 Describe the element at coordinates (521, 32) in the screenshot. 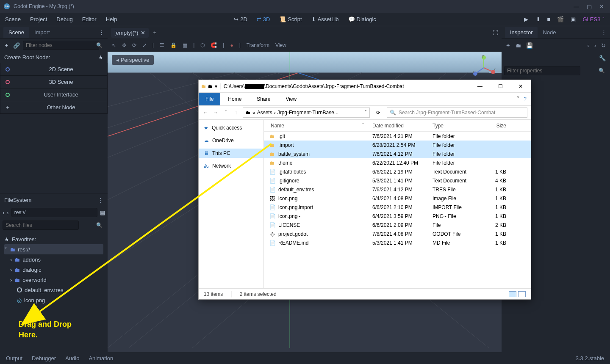

I see `tab-inspector: Inspector` at that location.